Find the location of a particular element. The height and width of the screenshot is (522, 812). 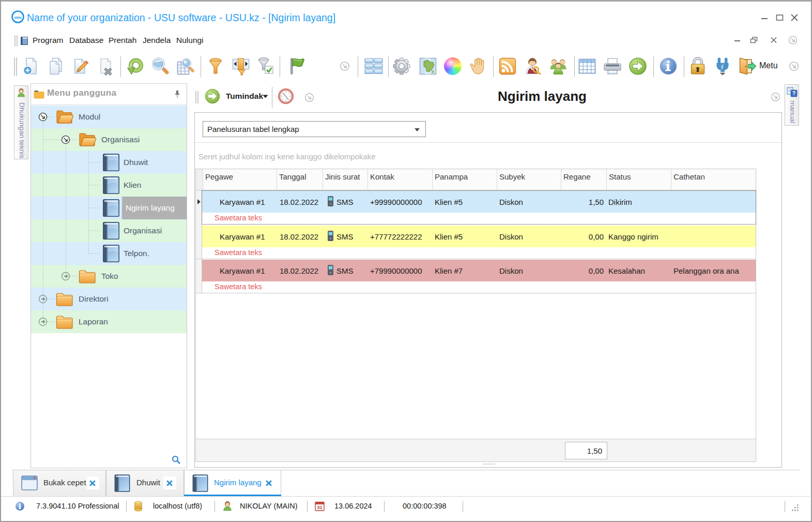

svg-text: Modul is located at coordinates (89, 117).